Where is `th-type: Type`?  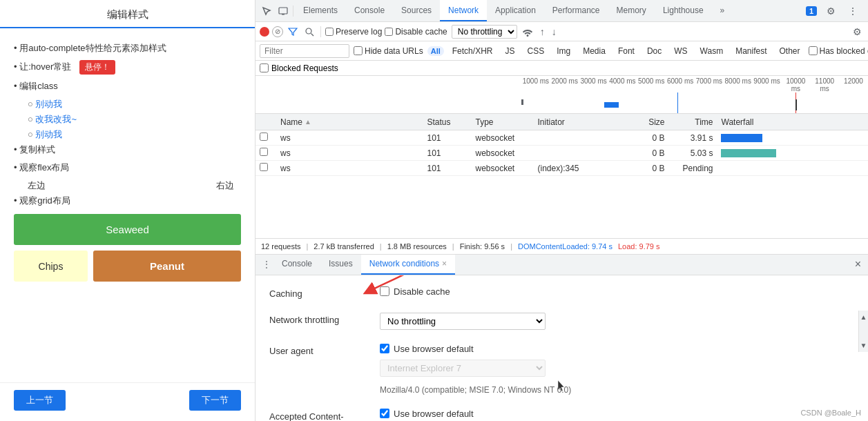 th-type: Type is located at coordinates (507, 122).